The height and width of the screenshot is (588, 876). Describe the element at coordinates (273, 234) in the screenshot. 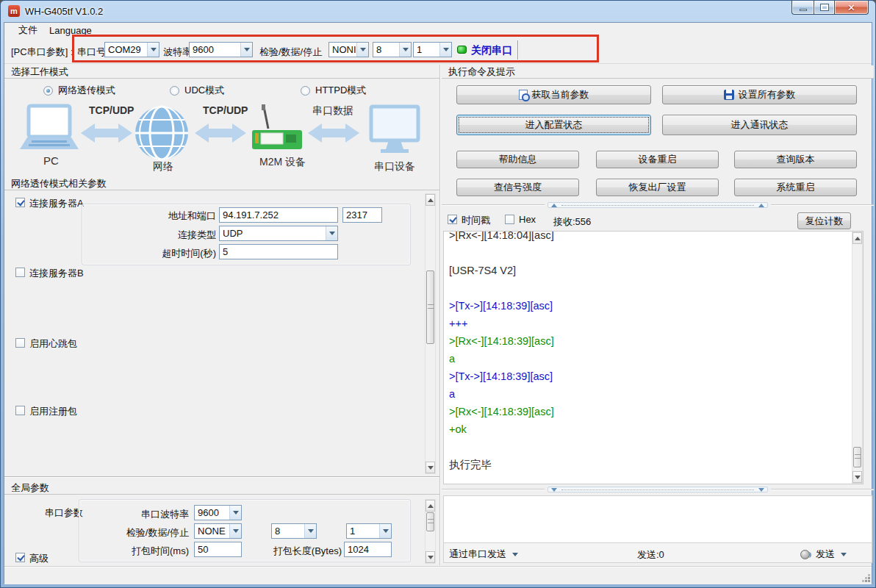

I see `conn-type-value: UDP` at that location.